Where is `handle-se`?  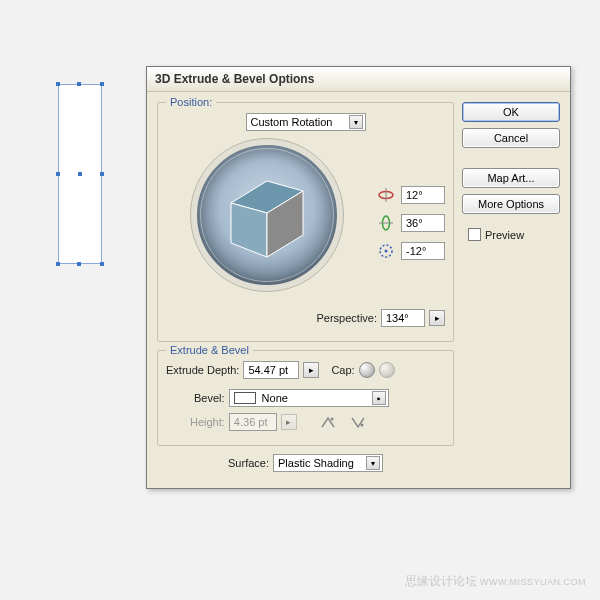 handle-se is located at coordinates (102, 264).